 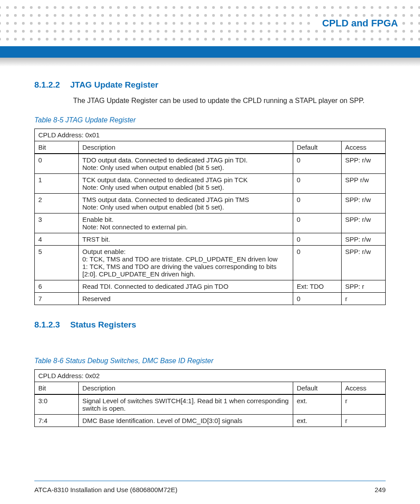 What do you see at coordinates (186, 405) in the screenshot?
I see `table-cell: Signal Level of switches SWITCH[4:1]. Re…` at bounding box center [186, 405].